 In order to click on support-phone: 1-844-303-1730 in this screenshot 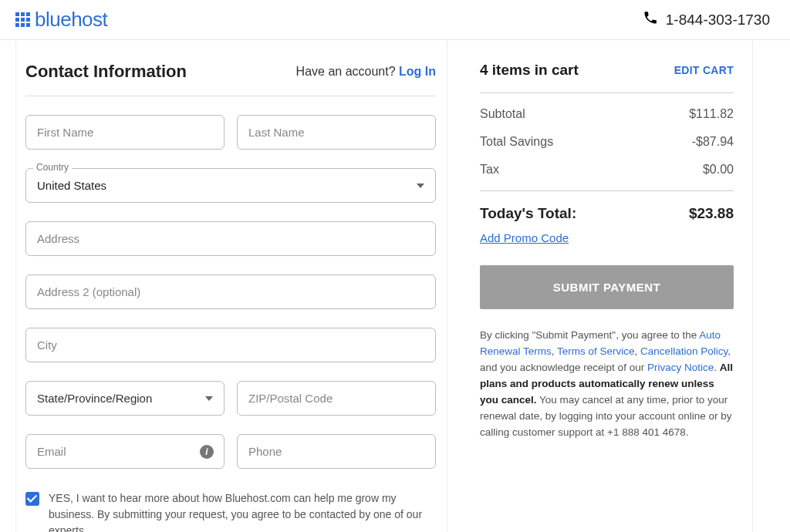, I will do `click(707, 20)`.